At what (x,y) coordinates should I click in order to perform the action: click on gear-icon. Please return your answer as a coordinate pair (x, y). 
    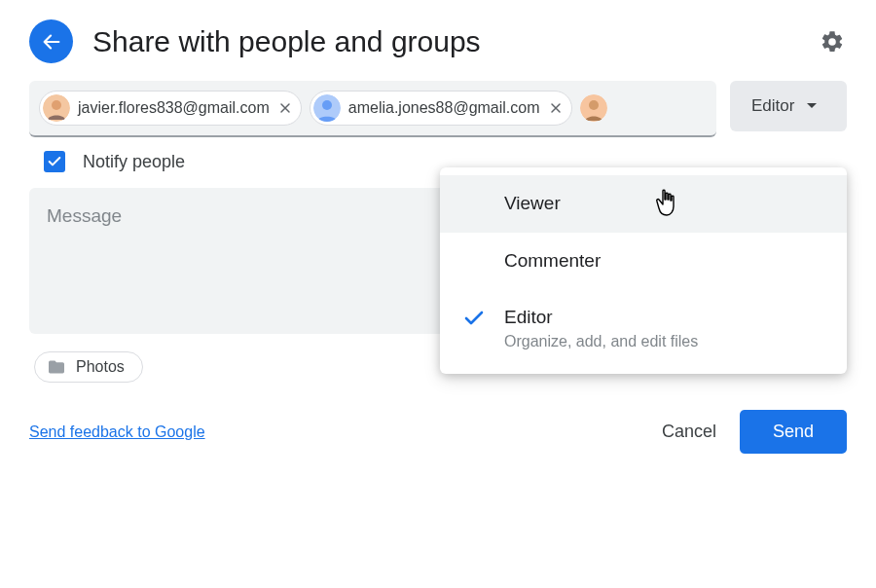
    Looking at the image, I should click on (832, 42).